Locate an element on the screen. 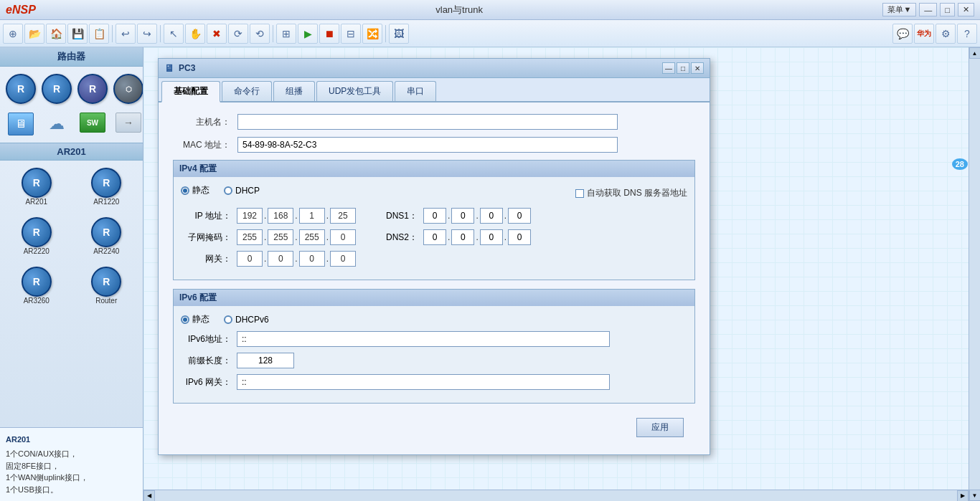 The width and height of the screenshot is (980, 501). tb-select: ↖ is located at coordinates (174, 34).